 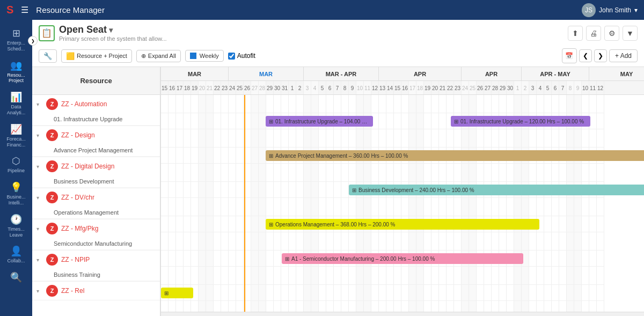 What do you see at coordinates (96, 135) in the screenshot?
I see `resource-group-row-design: ▾ Z ZZ - Design` at bounding box center [96, 135].